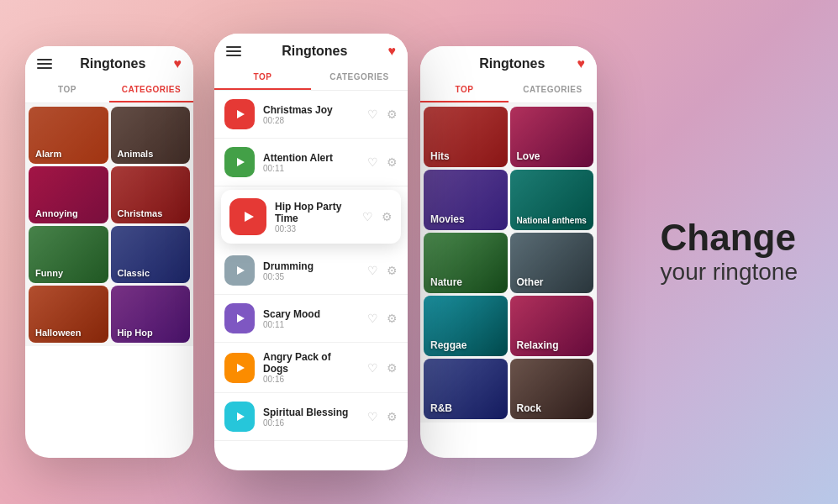  Describe the element at coordinates (314, 213) in the screenshot. I see `ringtone-name-hip-hop: Hip Hop Party Time` at that location.